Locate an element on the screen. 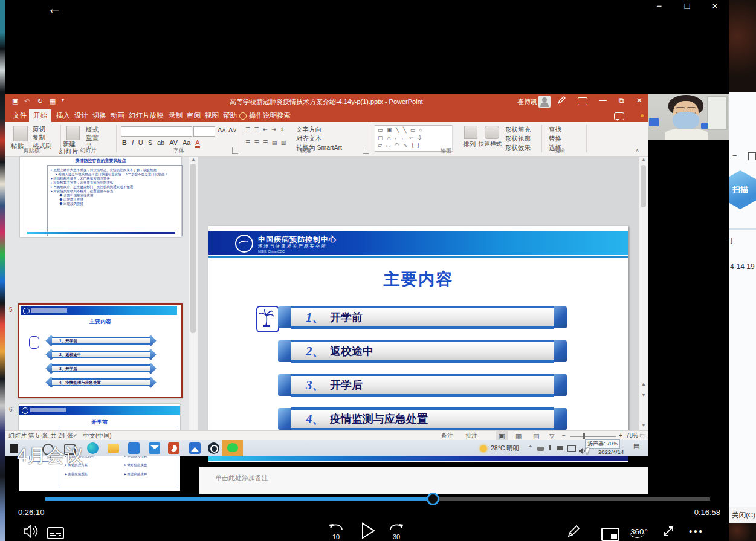 This screenshot has height=541, width=756. zoom-out-icon: − is located at coordinates (564, 436).